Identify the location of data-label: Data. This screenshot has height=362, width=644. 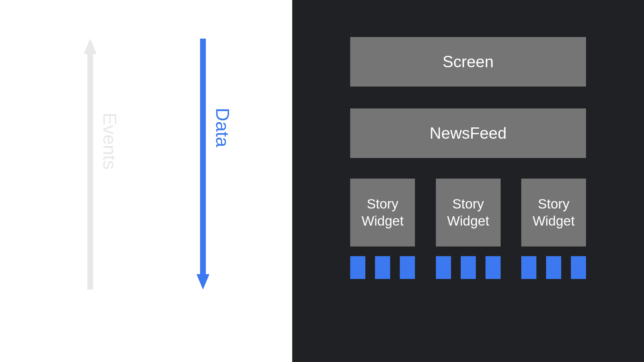
(223, 127).